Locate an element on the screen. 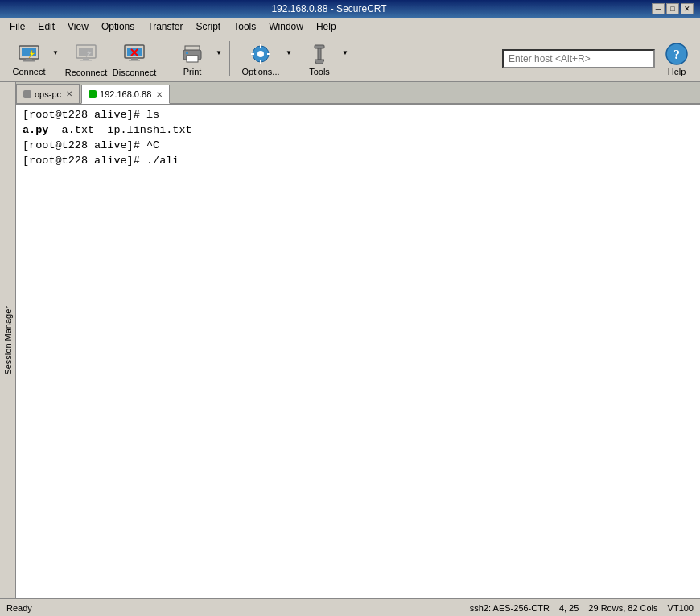 Image resolution: width=700 pixels, height=616 pixels. terminal-bold-apy: a.py is located at coordinates (35, 130).